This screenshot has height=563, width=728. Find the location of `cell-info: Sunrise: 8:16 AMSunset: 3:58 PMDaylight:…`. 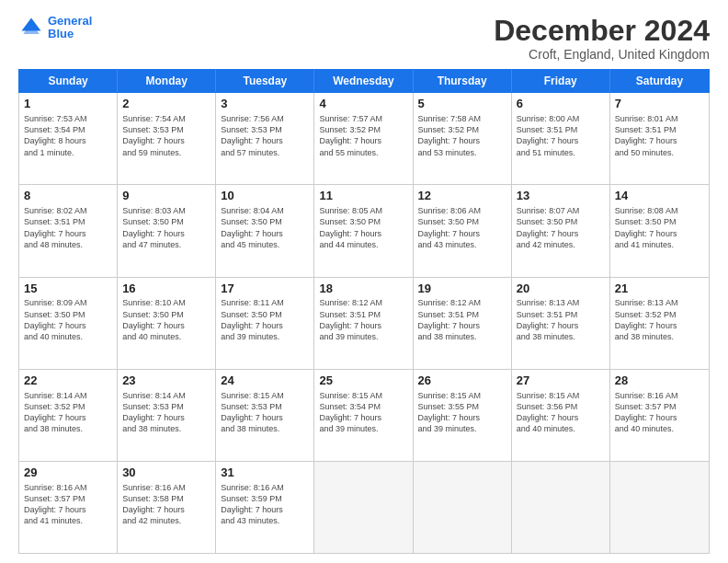

cell-info: Sunrise: 8:16 AMSunset: 3:58 PMDaylight:… is located at coordinates (166, 504).